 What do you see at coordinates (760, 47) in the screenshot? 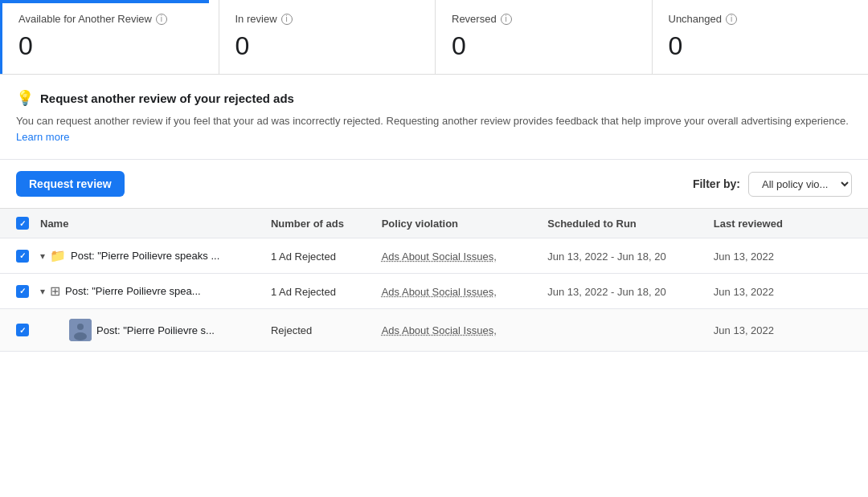
I see `stat-unchanged-value: 0` at bounding box center [760, 47].